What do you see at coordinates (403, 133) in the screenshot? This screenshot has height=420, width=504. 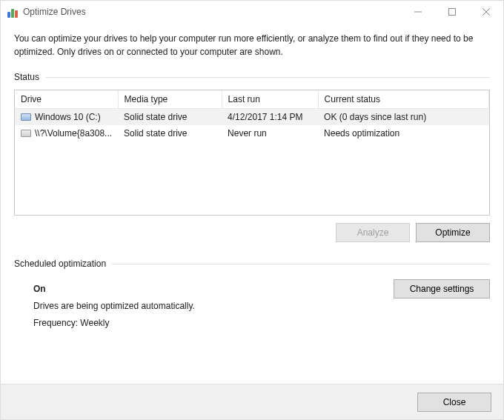 I see `cell-status: Needs optimization` at bounding box center [403, 133].